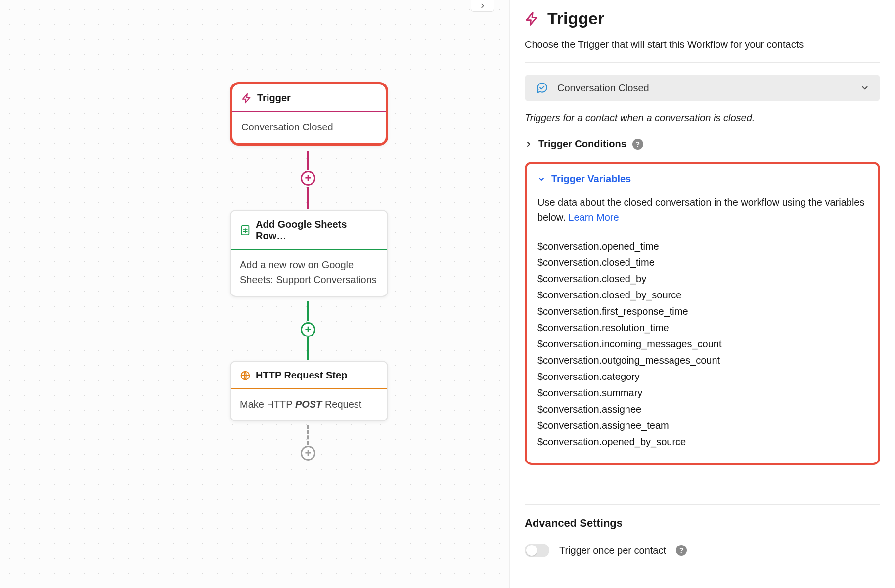 This screenshot has width=895, height=588. I want to click on trigger-select-value: Conversation Closed, so click(603, 88).